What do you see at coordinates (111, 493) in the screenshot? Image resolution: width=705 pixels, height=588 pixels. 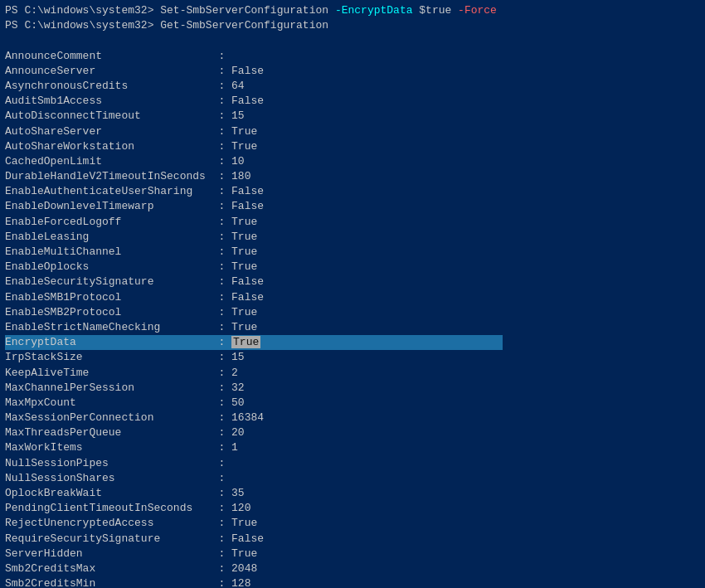 I see `config-key: OplockBreakWait` at bounding box center [111, 493].